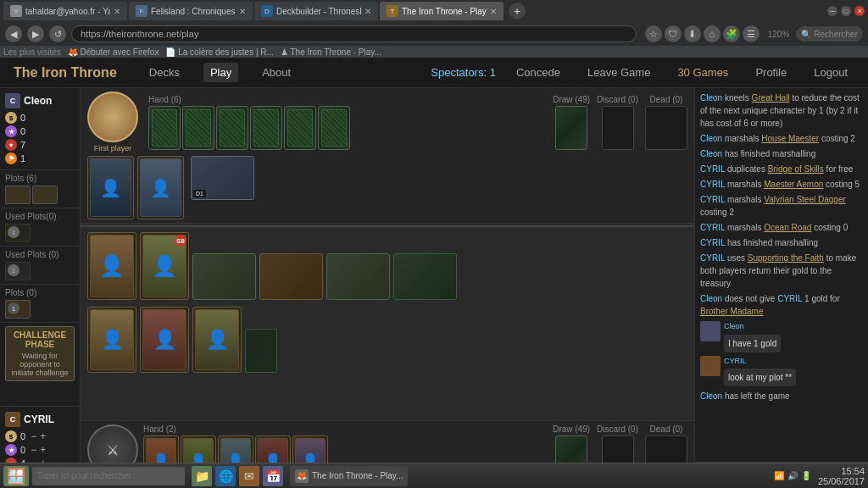 Image resolution: width=868 pixels, height=488 pixels. I want to click on player-char-5: 👤, so click(217, 340).